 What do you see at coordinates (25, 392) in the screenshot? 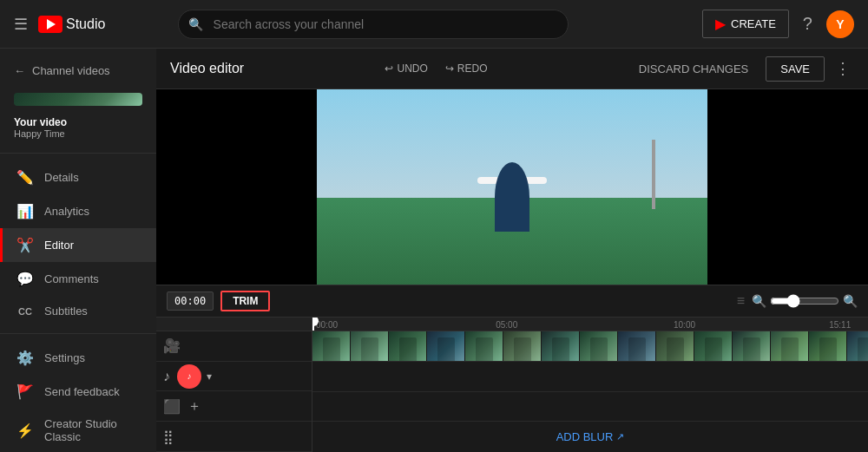
I see `feedback-icon: 🚩` at bounding box center [25, 392].